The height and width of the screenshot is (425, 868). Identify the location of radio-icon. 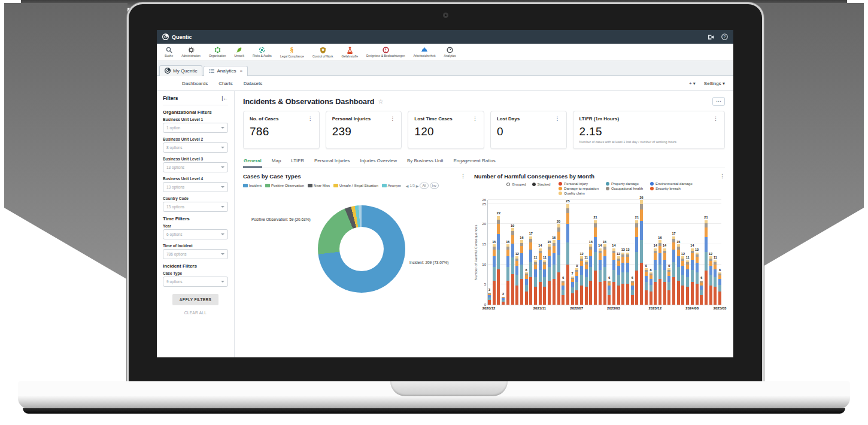
(534, 184).